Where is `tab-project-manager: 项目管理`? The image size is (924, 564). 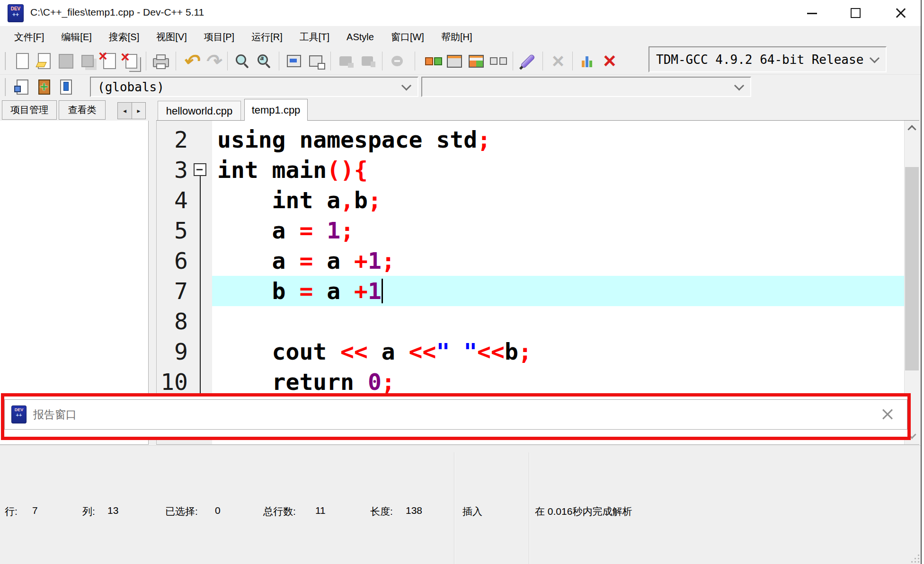
tab-project-manager: 项目管理 is located at coordinates (29, 110).